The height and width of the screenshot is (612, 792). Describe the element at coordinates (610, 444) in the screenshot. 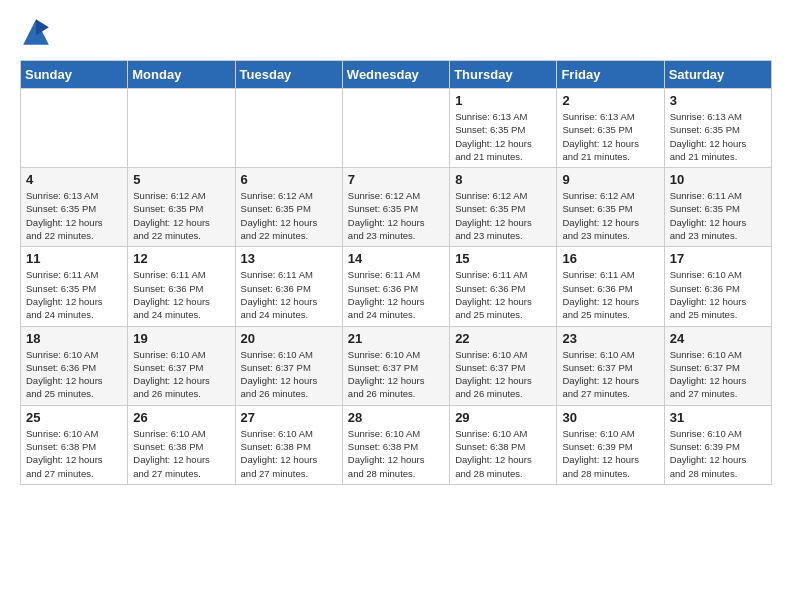

I see `calendar-cell: 30Sunrise: 6:10 AM Sunset: 6:39 PM Dayli…` at that location.